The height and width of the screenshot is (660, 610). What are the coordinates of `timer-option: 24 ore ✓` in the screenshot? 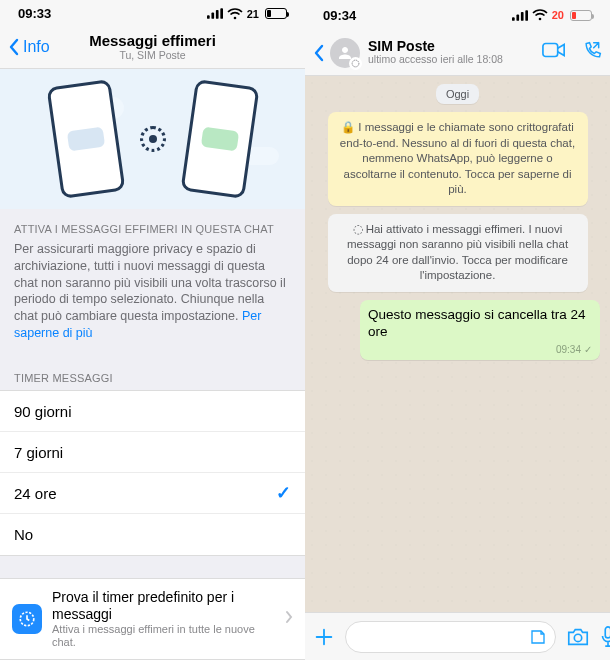 It's located at (152, 494).